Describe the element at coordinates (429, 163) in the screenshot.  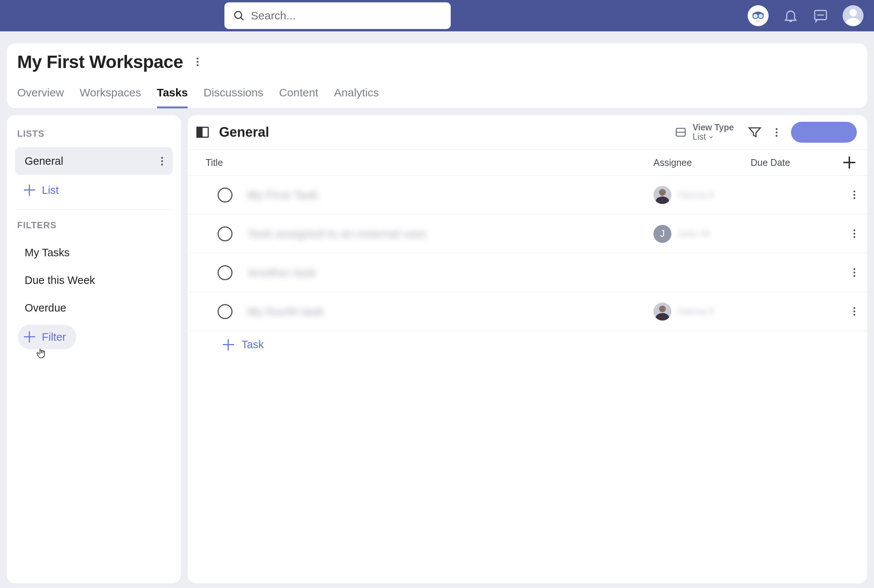
I see `column-title: Title` at that location.